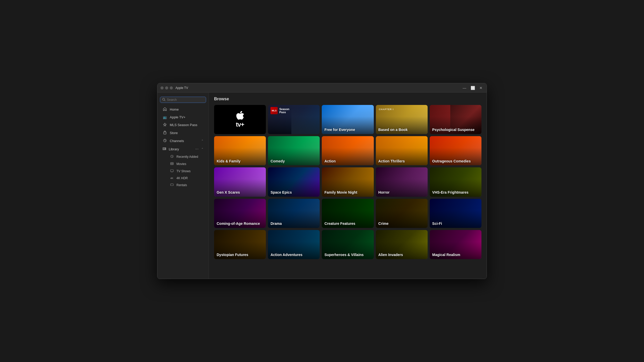  What do you see at coordinates (402, 213) in the screenshot?
I see `tile-crime: Crime` at bounding box center [402, 213].